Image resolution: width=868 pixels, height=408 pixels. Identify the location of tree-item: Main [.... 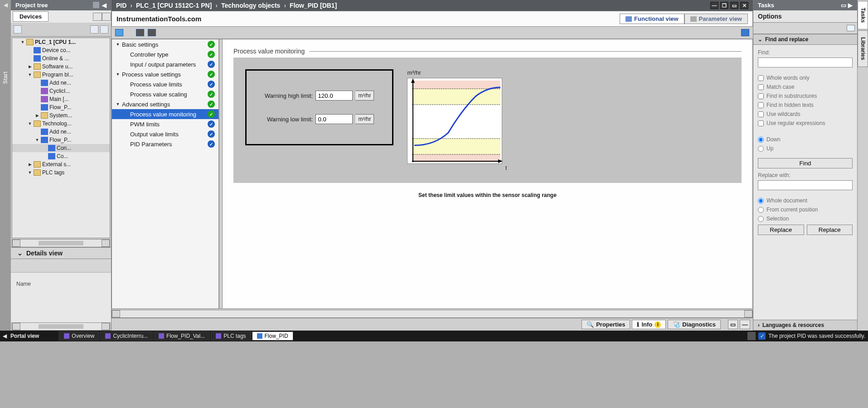
(61, 99).